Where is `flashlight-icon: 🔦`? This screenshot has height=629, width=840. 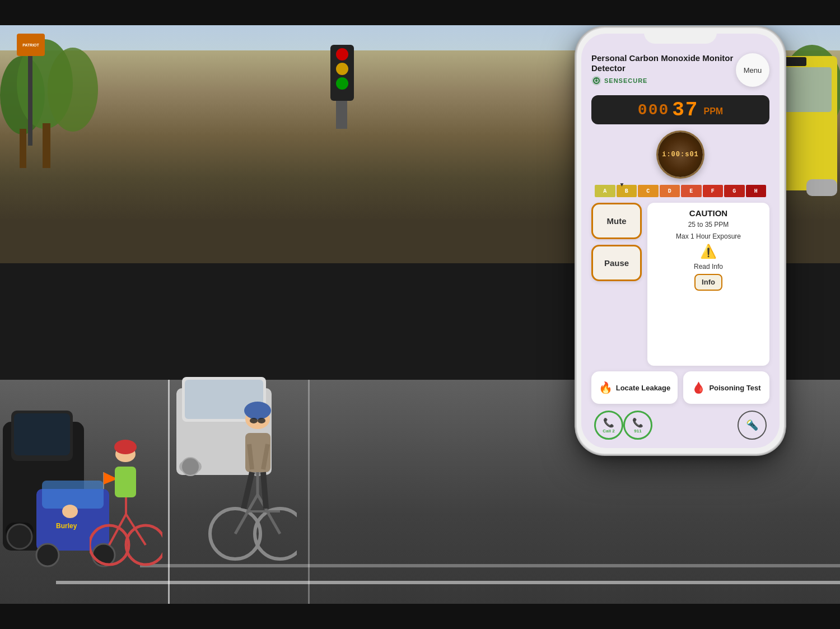 flashlight-icon: 🔦 is located at coordinates (752, 425).